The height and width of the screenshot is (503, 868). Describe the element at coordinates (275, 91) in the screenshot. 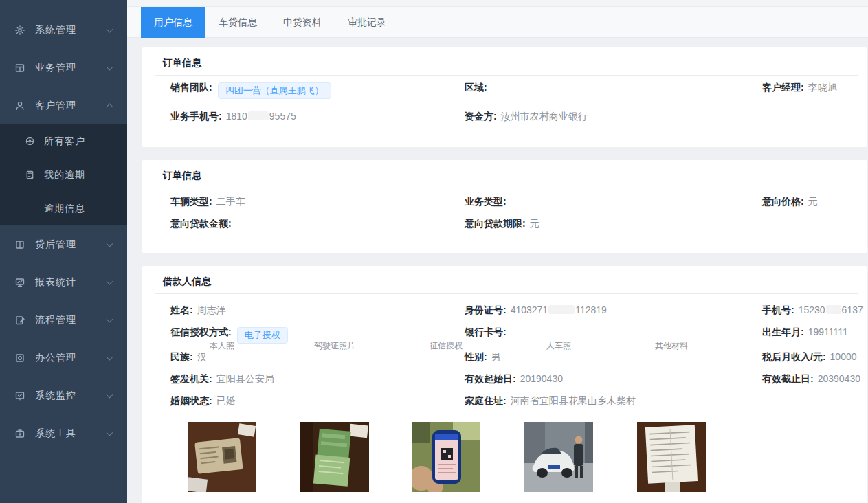

I see `sales-team-tag: 四团一营（直属王鹏飞）` at that location.